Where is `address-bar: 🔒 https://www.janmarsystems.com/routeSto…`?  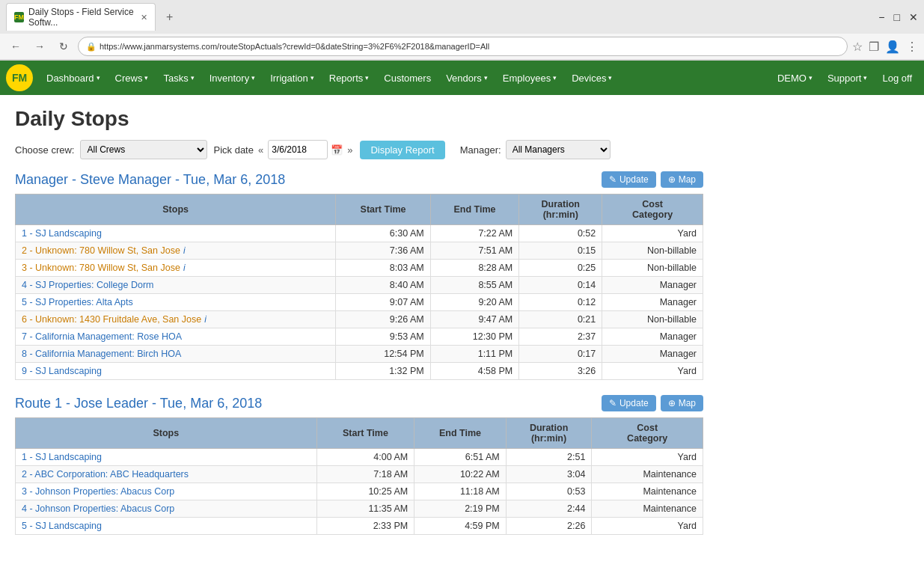 address-bar: 🔒 https://www.janmarsystems.com/routeSto… is located at coordinates (462, 46).